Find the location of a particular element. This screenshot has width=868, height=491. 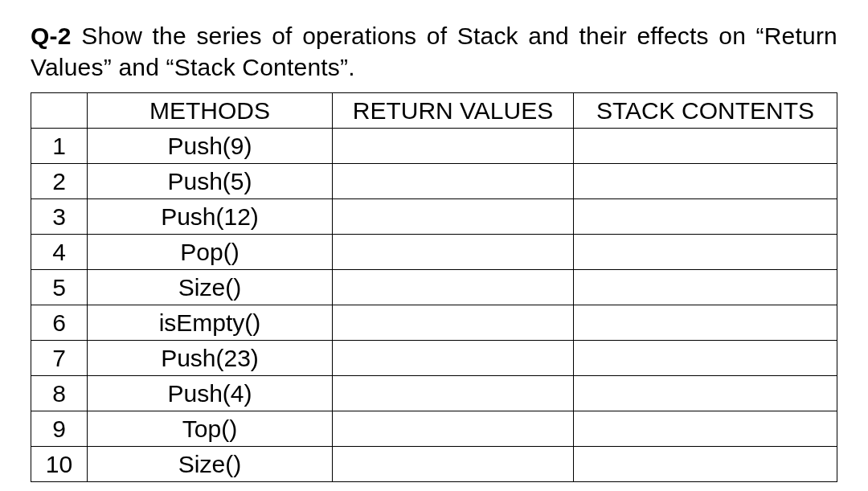

cell-index: 9 is located at coordinates (59, 429).